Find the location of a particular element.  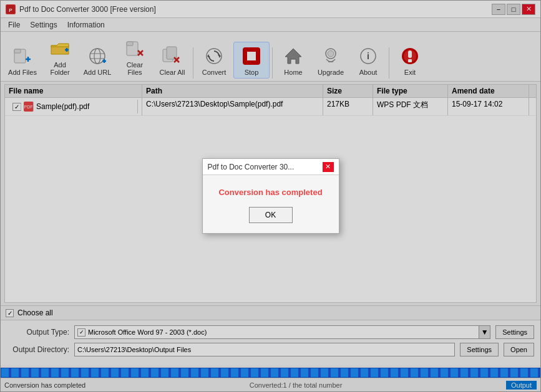

modal-title: Pdf to Doc Converter 30... is located at coordinates (251, 167).